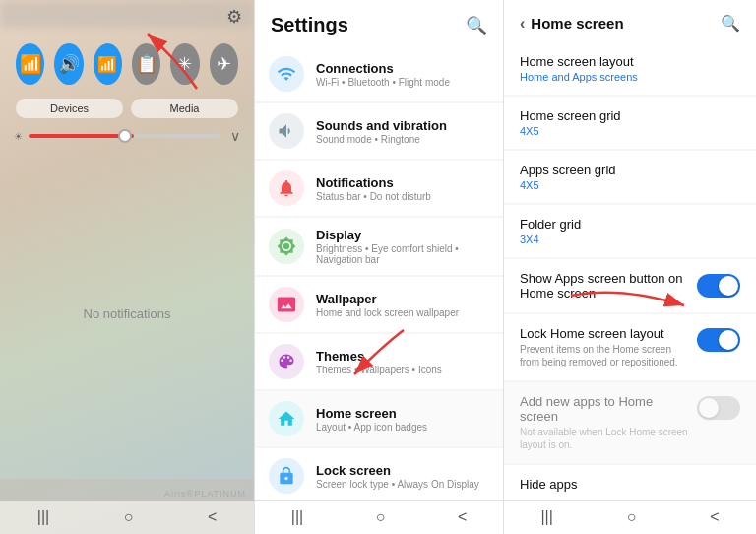 The image size is (756, 534). Describe the element at coordinates (630, 131) in the screenshot. I see `home-grid-sub: 4X5` at that location.